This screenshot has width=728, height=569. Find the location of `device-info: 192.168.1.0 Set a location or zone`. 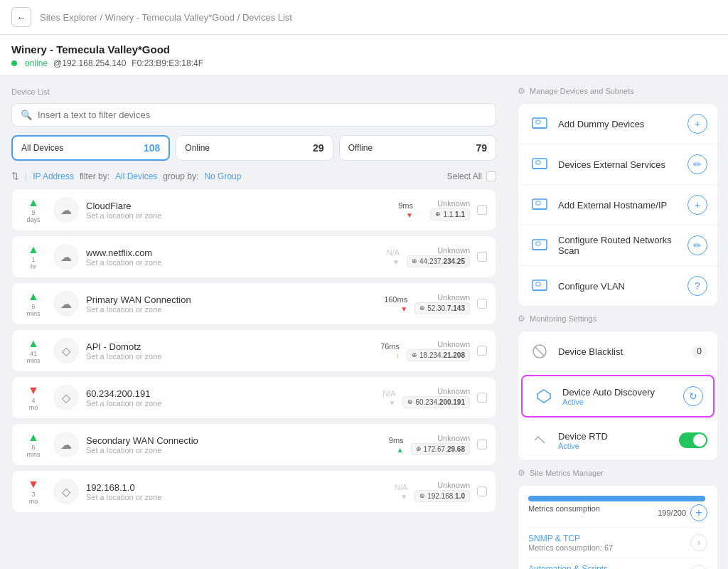

device-info: 192.168.1.0 Set a location or zone is located at coordinates (237, 492).